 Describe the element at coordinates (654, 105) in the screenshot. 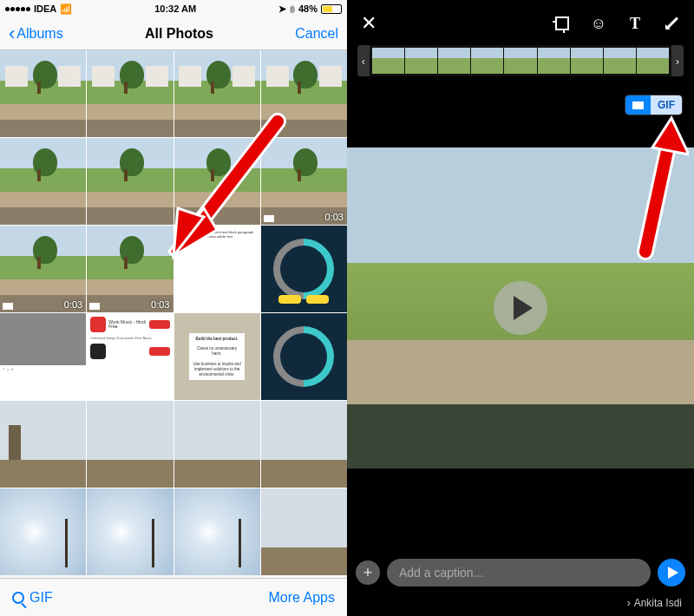

I see `video-gif-toggle: GIF` at that location.